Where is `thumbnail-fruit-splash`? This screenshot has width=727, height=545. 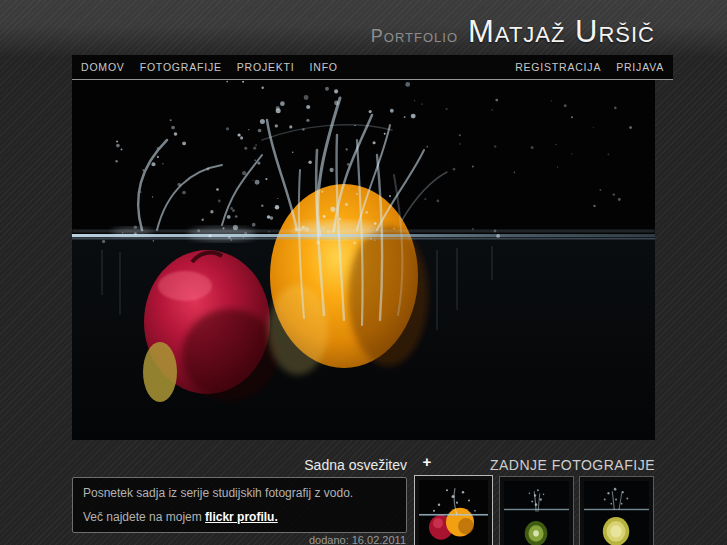 thumbnail-fruit-splash is located at coordinates (454, 510).